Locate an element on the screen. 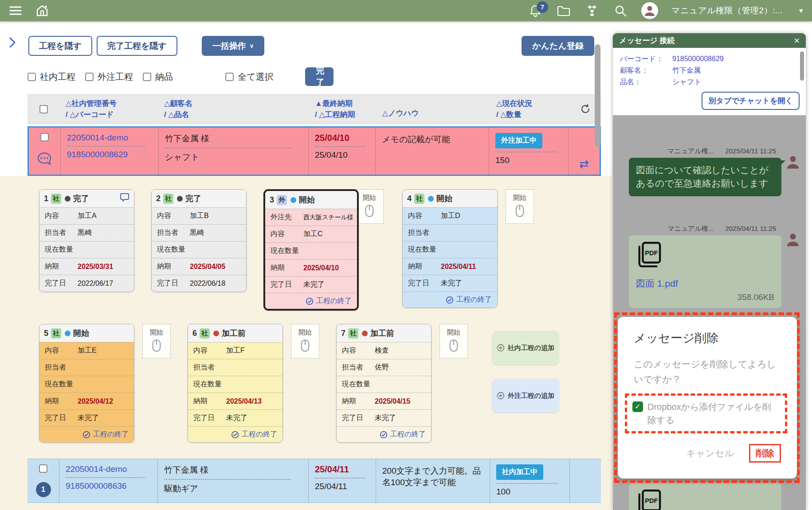  process-card-4: 4 社 開始 内容加工D 担当者 現在数量 納期2025/04/11 完了日未完… is located at coordinates (450, 249).